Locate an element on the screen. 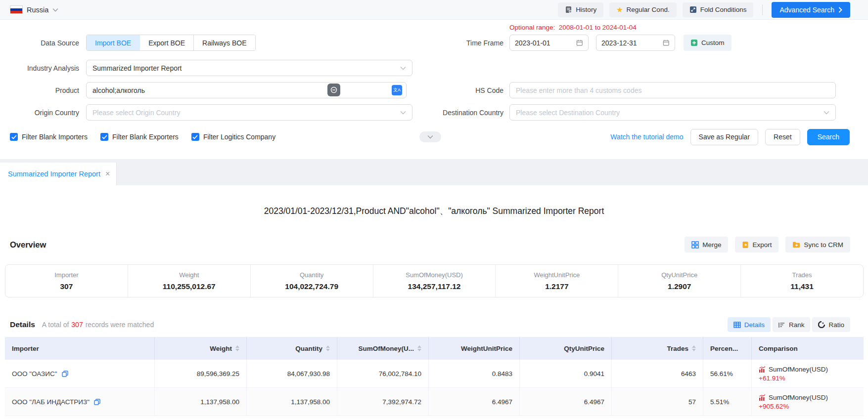 The image size is (868, 419). tutorial-link: Watch the tutorial demo is located at coordinates (647, 137).